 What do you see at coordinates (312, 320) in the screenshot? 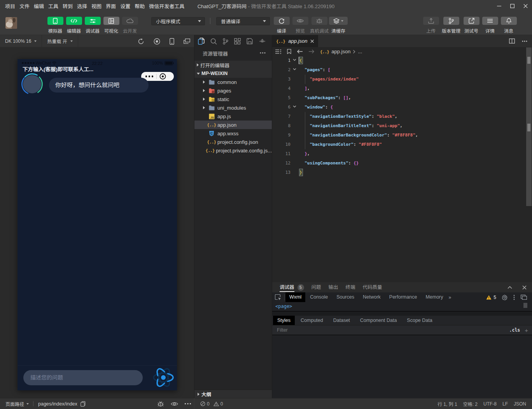
I see `styles-tab-computed: Computed` at bounding box center [312, 320].